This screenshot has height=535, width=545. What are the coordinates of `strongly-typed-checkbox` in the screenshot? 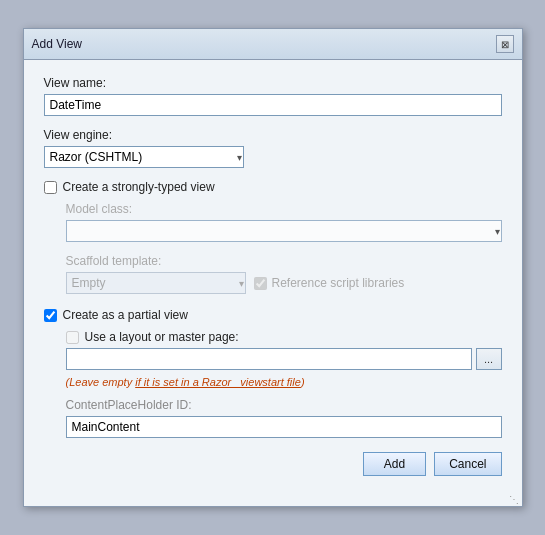 It's located at (50, 188).